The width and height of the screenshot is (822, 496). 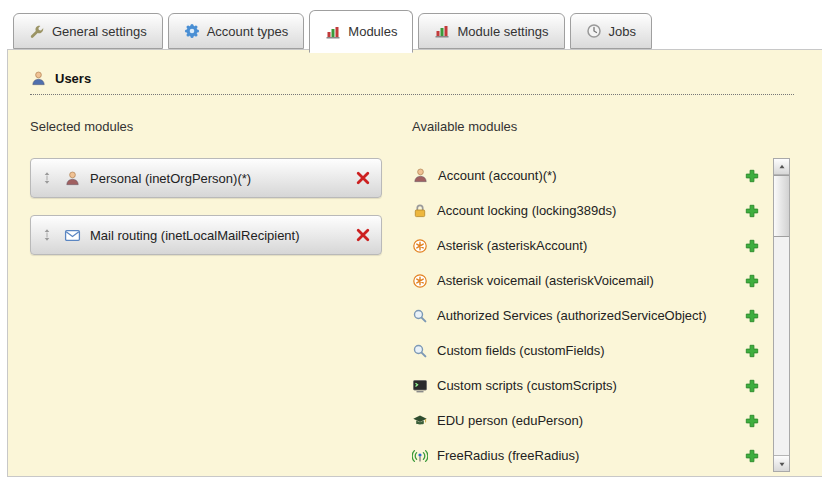 I want to click on scroll-down-icon, so click(x=782, y=464).